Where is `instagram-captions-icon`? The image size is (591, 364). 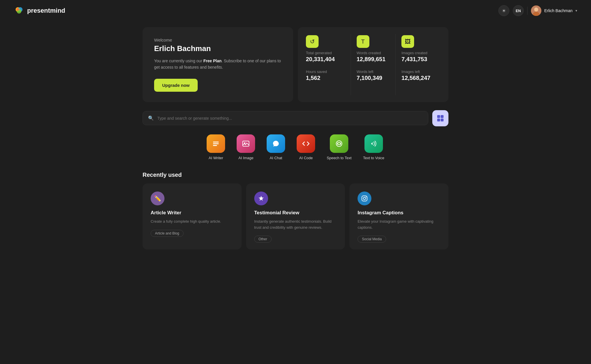 instagram-captions-icon is located at coordinates (364, 198).